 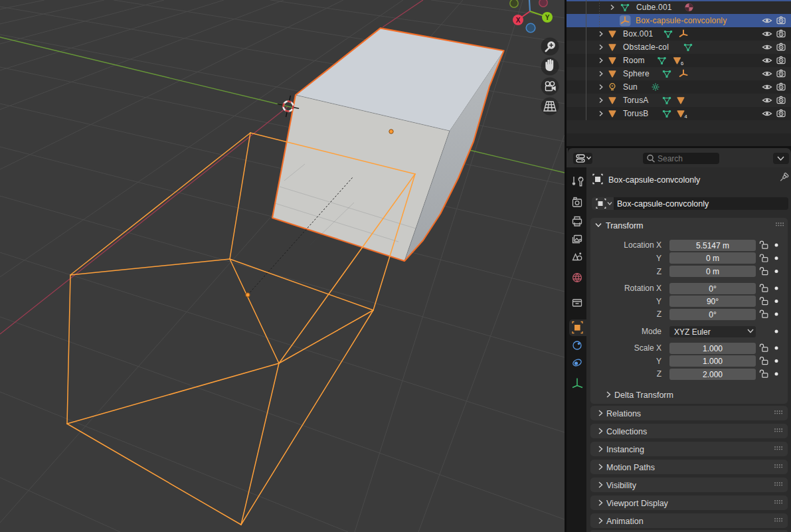 What do you see at coordinates (547, 17) in the screenshot?
I see `svg-text: Y` at bounding box center [547, 17].